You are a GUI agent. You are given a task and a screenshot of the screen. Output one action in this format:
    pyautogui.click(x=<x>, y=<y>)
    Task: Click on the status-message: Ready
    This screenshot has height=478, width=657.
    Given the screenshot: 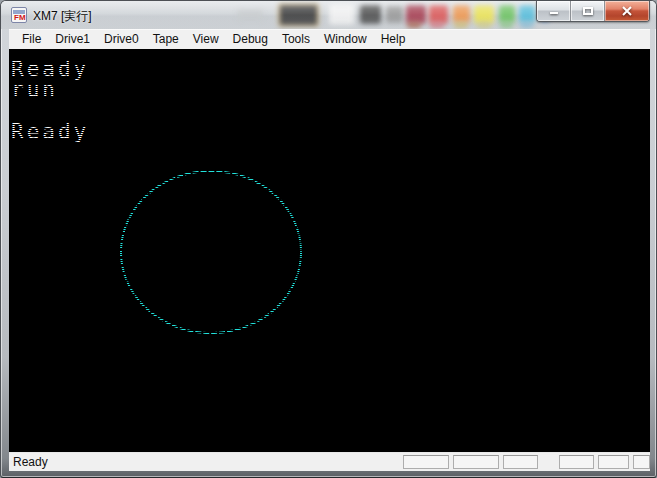 What is the action you would take?
    pyautogui.click(x=30, y=462)
    